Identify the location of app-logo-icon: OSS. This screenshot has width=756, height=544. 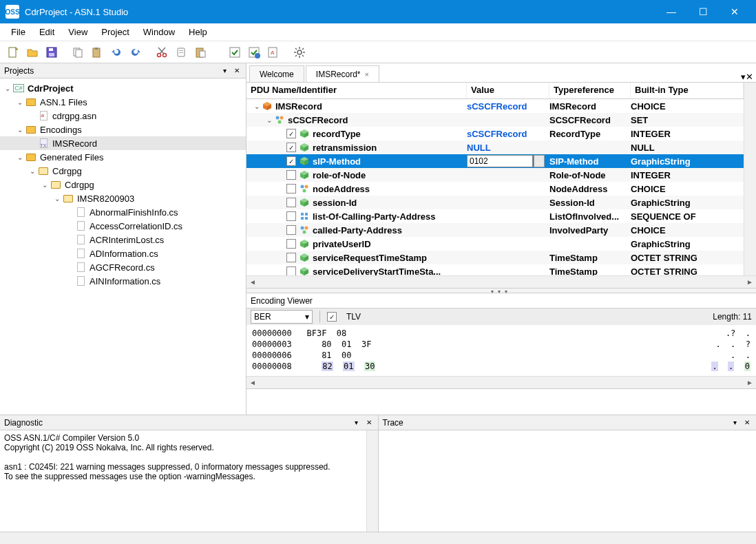
(12, 12).